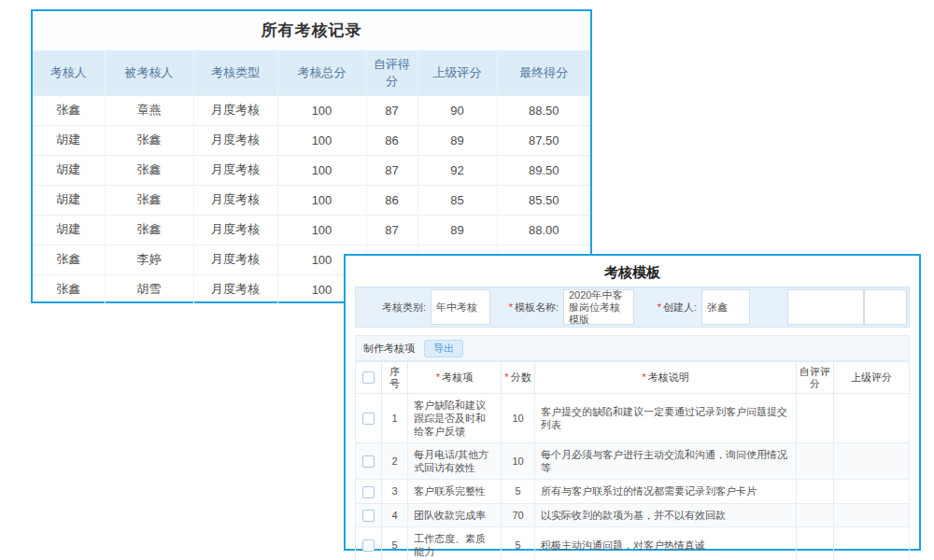  I want to click on cell-assessee: 章燕, so click(149, 110).